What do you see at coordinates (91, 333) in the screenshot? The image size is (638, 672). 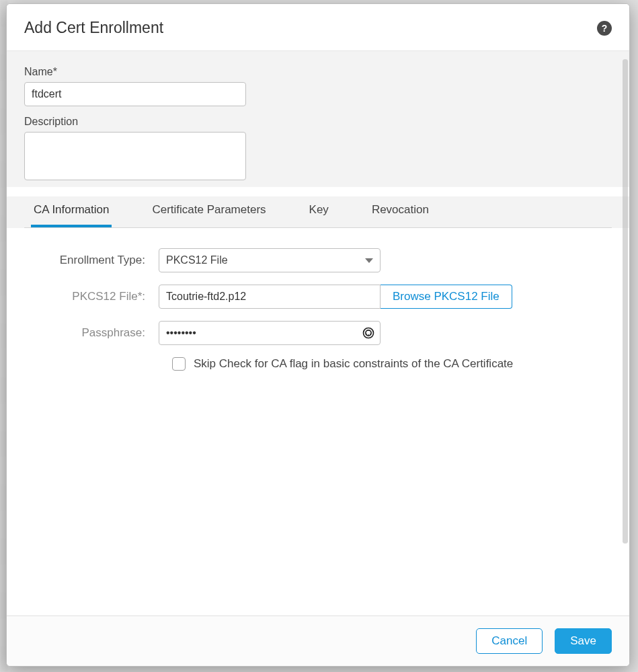 I see `passphrase-label: Passphrase:` at bounding box center [91, 333].